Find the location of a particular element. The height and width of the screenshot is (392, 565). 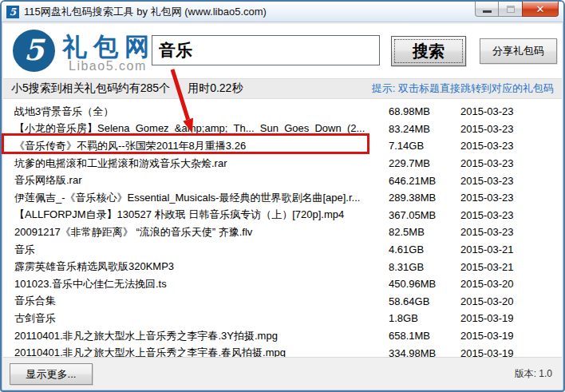

table-row: 20110401.非凡之旅大型水上音乐秀之李宇春.3Y拍摄.mpg 658.1M… is located at coordinates (282, 336).